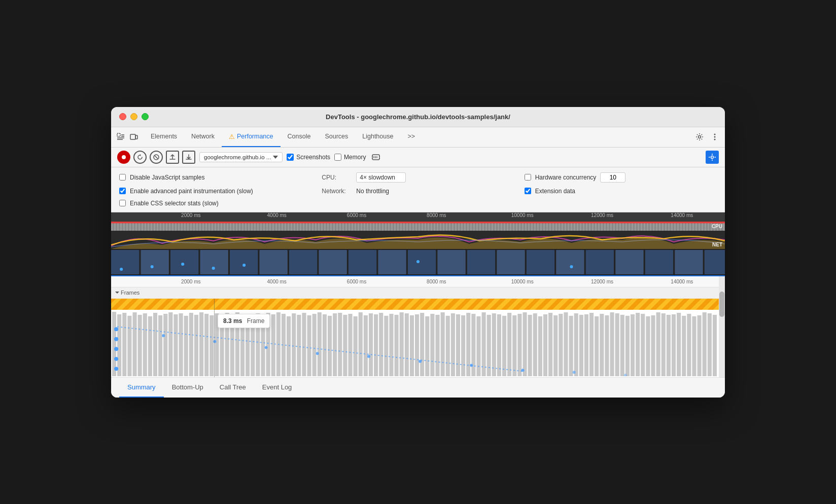 The width and height of the screenshot is (836, 504). What do you see at coordinates (233, 387) in the screenshot?
I see `tab-call-tree: Call Tree` at bounding box center [233, 387].